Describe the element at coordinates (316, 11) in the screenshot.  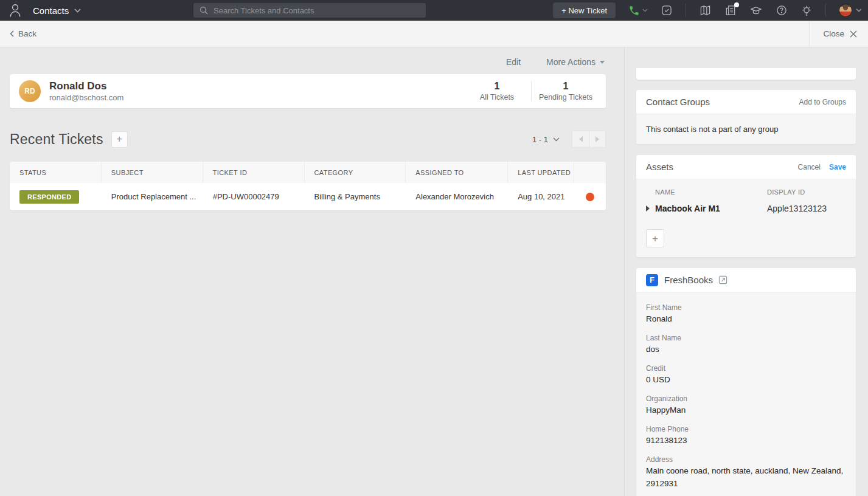
I see `search-input` at that location.